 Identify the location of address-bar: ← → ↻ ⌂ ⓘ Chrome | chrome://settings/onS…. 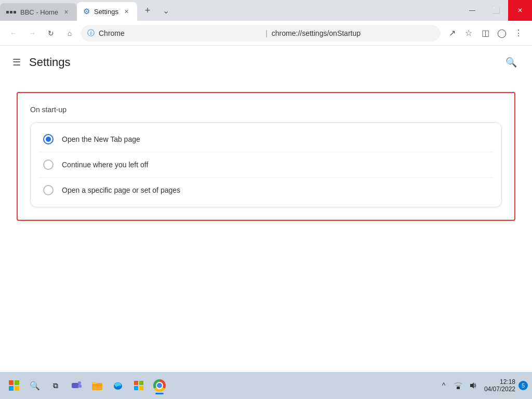
(266, 33).